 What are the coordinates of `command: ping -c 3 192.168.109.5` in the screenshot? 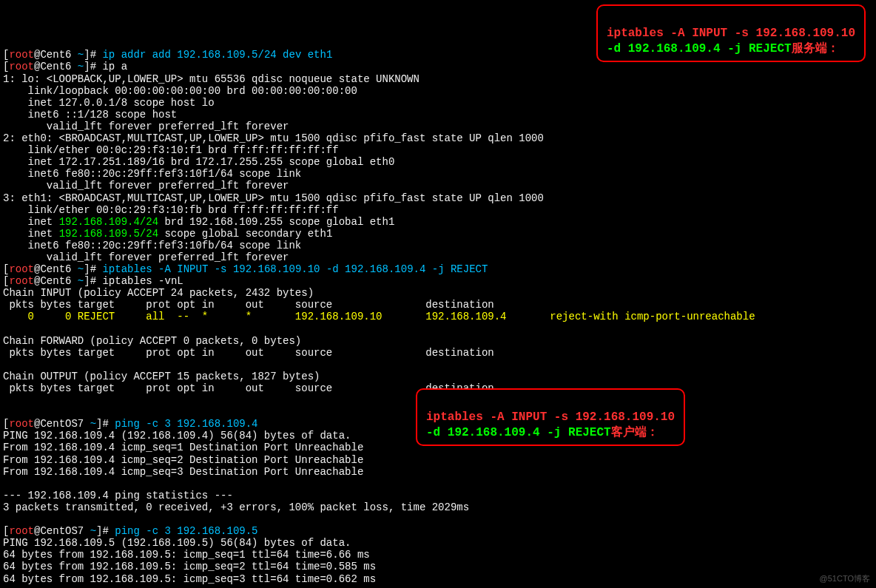 It's located at (186, 531).